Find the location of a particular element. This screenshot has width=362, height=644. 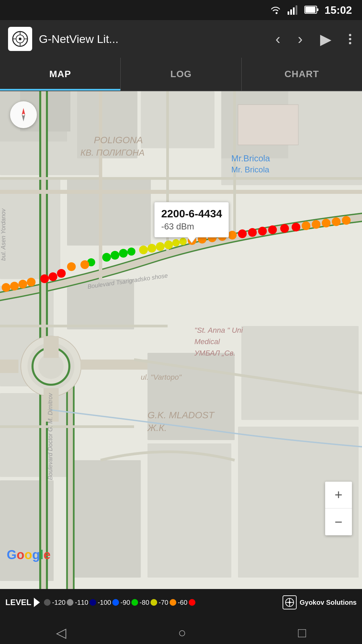

legend-item-80: -80 is located at coordinates (140, 602).